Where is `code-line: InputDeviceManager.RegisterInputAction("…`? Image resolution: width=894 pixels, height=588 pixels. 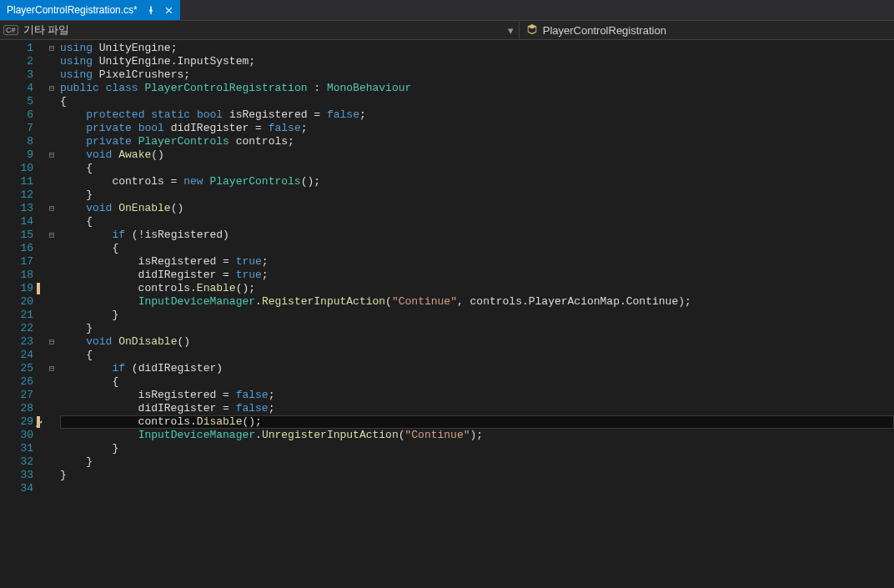 code-line: InputDeviceManager.RegisterInputAction("… is located at coordinates (477, 302).